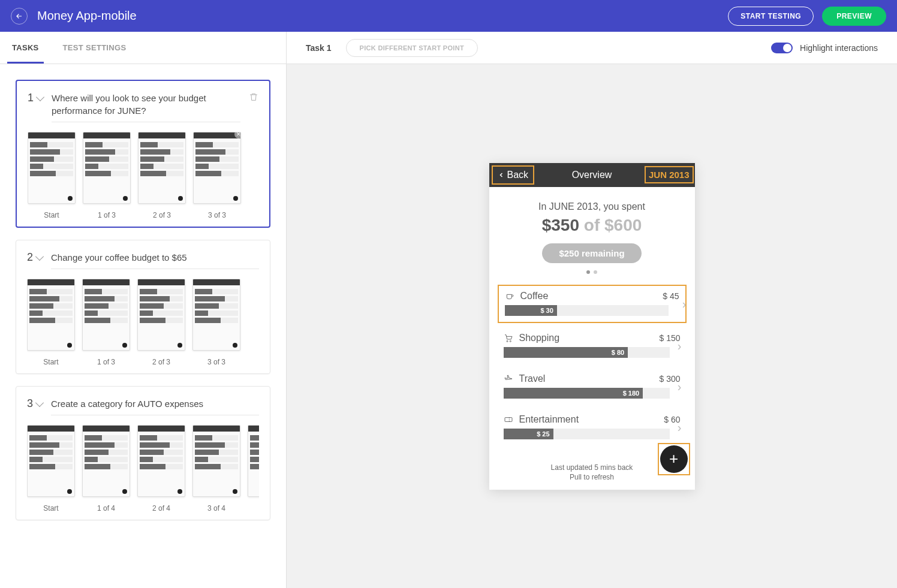 The height and width of the screenshot is (588, 897). What do you see at coordinates (592, 175) in the screenshot?
I see `phone-title: Overview` at bounding box center [592, 175].